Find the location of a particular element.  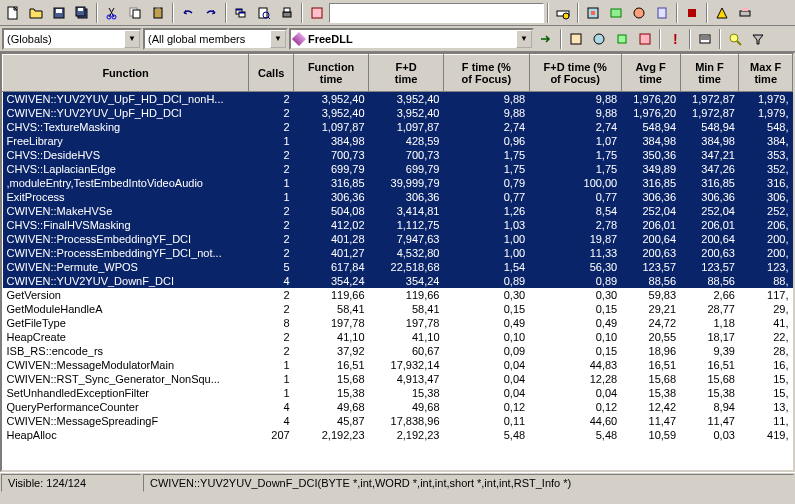

find-in-files-icon is located at coordinates (264, 13).